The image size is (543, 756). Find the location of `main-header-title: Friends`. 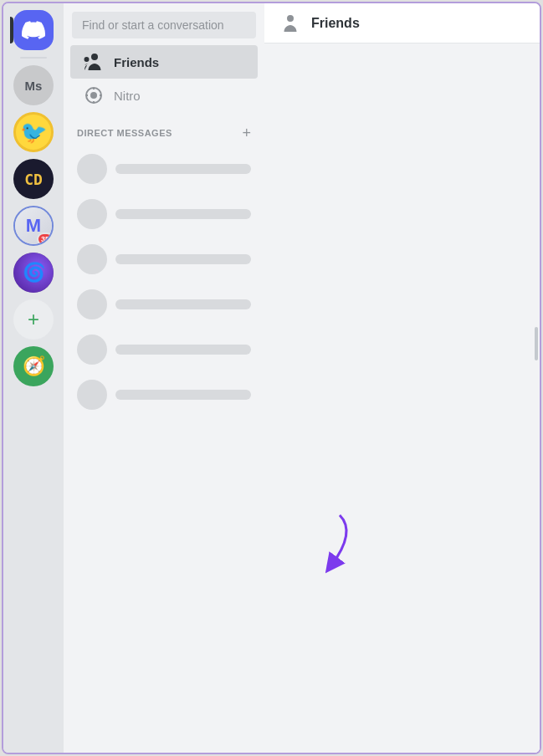

main-header-title: Friends is located at coordinates (336, 23).